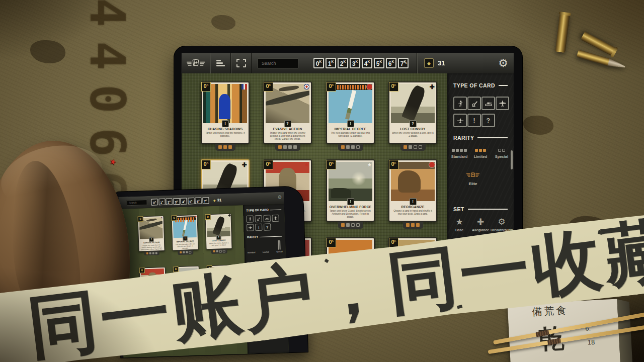 The image size is (644, 362). I want to click on bomber-icon, so click(503, 104).